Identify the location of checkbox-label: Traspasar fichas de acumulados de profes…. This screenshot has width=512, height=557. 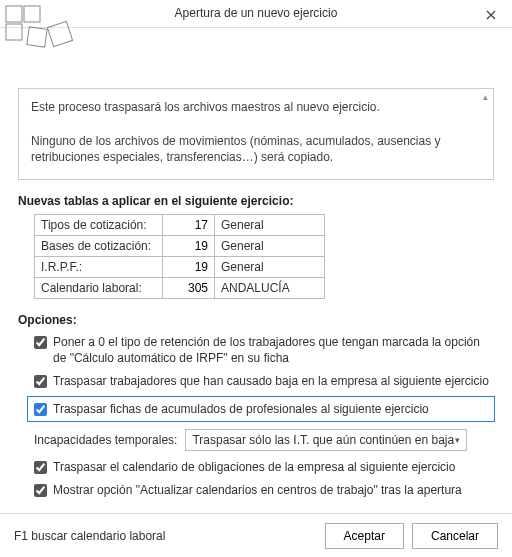
(241, 409).